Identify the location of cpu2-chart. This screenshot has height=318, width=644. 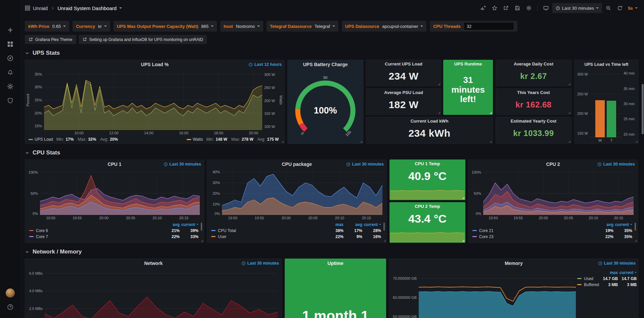
(558, 192).